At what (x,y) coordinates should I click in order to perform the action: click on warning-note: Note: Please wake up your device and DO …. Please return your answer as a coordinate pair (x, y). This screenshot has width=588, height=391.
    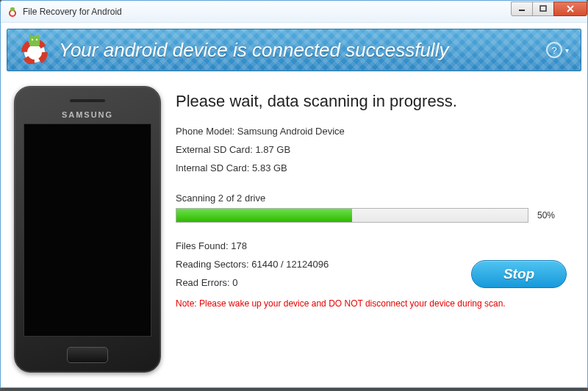
    Looking at the image, I should click on (371, 304).